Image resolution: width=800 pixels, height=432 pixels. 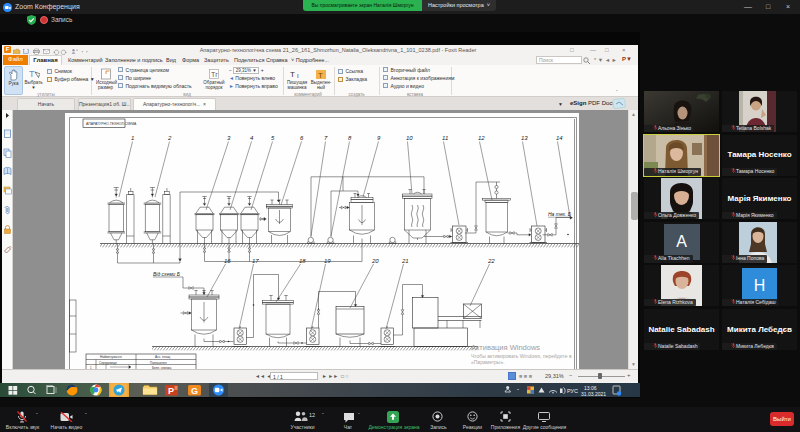 I want to click on svg-text: 19, so click(x=328, y=261).